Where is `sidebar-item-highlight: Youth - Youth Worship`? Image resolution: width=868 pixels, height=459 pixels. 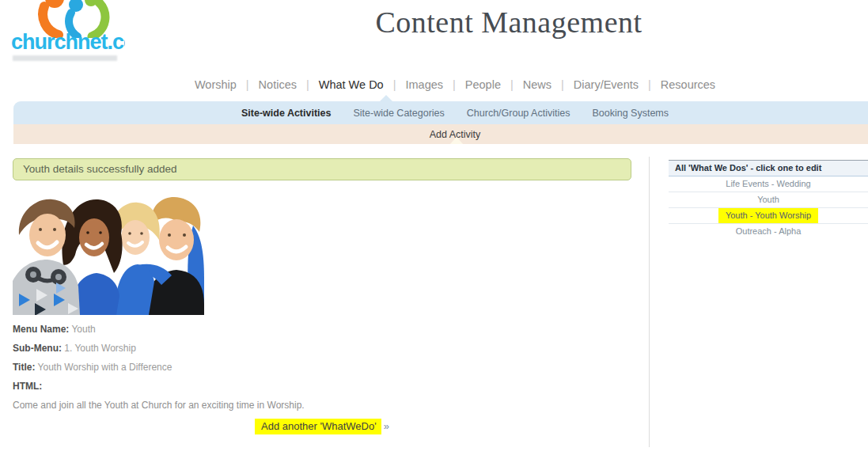
sidebar-item-highlight: Youth - Youth Worship is located at coordinates (768, 215).